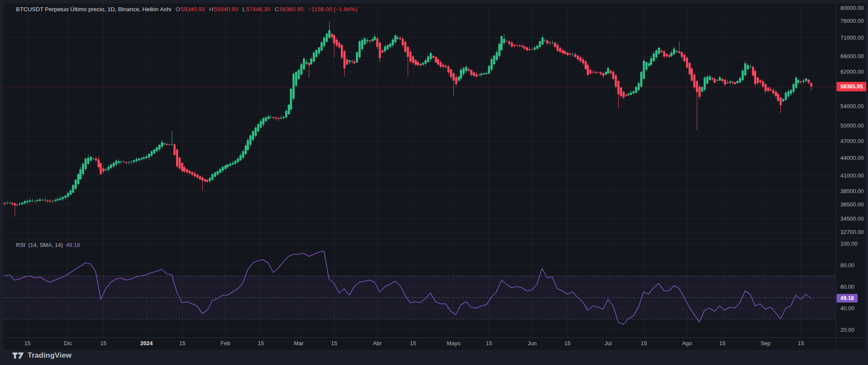  What do you see at coordinates (377, 343) in the screenshot?
I see `time-tick-label: Abr` at bounding box center [377, 343].